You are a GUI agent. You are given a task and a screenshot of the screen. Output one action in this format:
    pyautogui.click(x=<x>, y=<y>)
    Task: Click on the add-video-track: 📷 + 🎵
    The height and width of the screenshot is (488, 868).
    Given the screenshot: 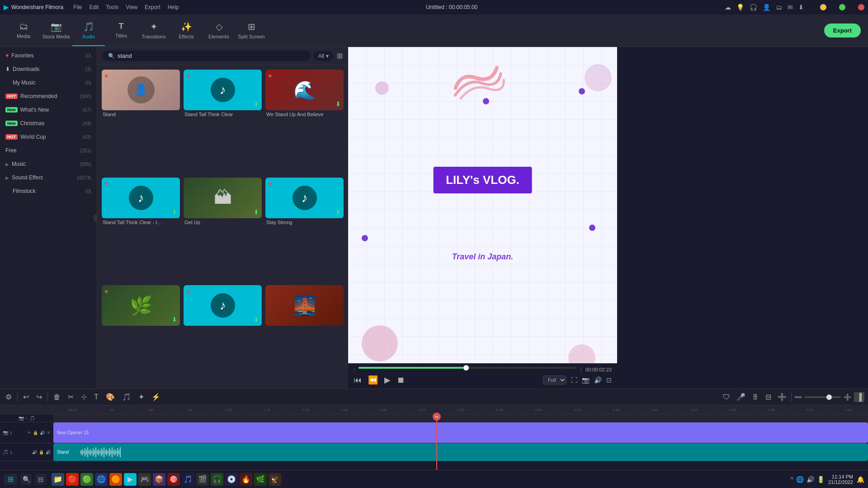 What is the action you would take?
    pyautogui.click(x=27, y=418)
    